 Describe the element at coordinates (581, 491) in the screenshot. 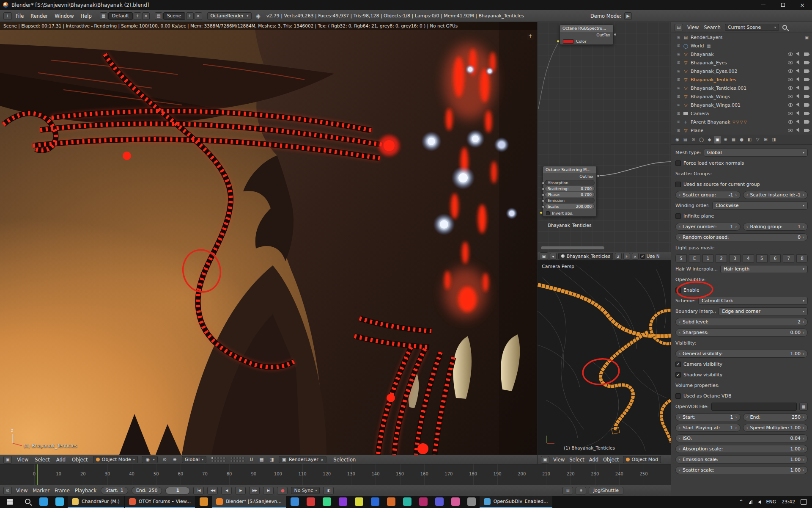

I see `insert-keyframe-icon: ⊕` at that location.